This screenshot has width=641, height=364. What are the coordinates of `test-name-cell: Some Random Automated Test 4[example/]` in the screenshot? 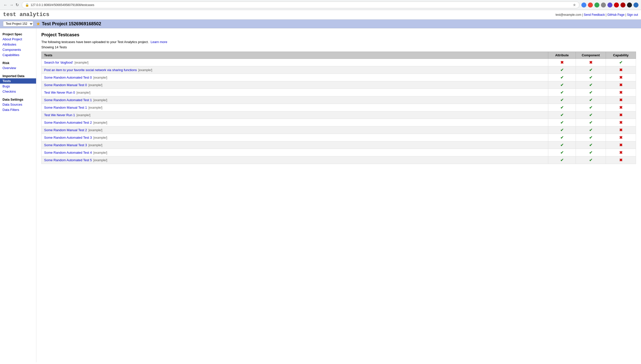 It's located at (295, 153).